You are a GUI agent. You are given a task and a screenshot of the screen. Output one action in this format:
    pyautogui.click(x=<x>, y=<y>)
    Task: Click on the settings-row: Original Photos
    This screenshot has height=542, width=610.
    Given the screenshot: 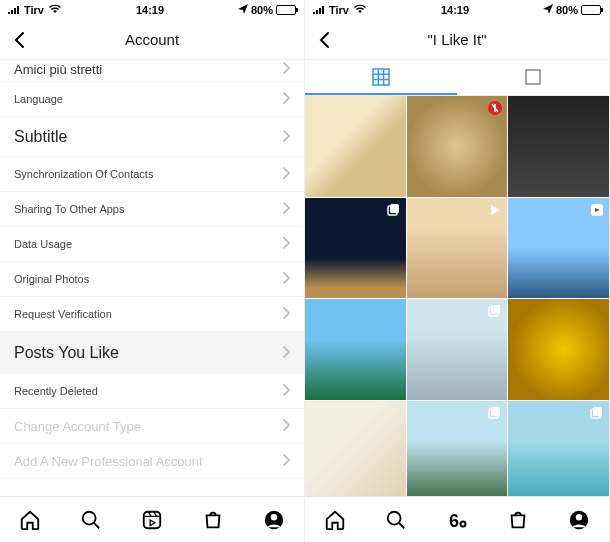 What is the action you would take?
    pyautogui.click(x=152, y=280)
    